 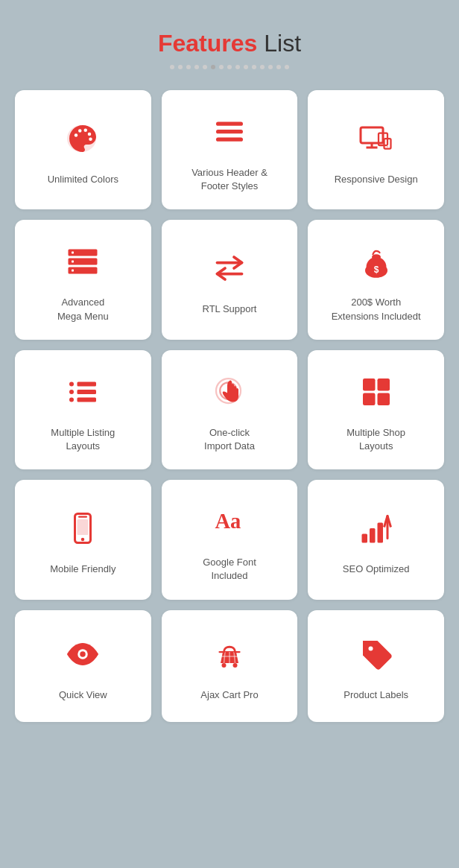 What do you see at coordinates (376, 569) in the screenshot?
I see `card-seo-optimized-label: SEO Optimized` at bounding box center [376, 569].